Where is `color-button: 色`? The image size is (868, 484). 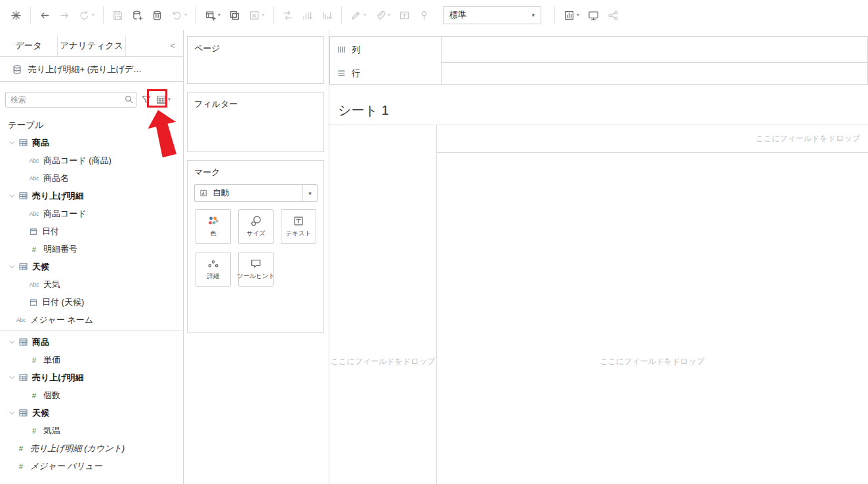
color-button: 色 is located at coordinates (213, 227).